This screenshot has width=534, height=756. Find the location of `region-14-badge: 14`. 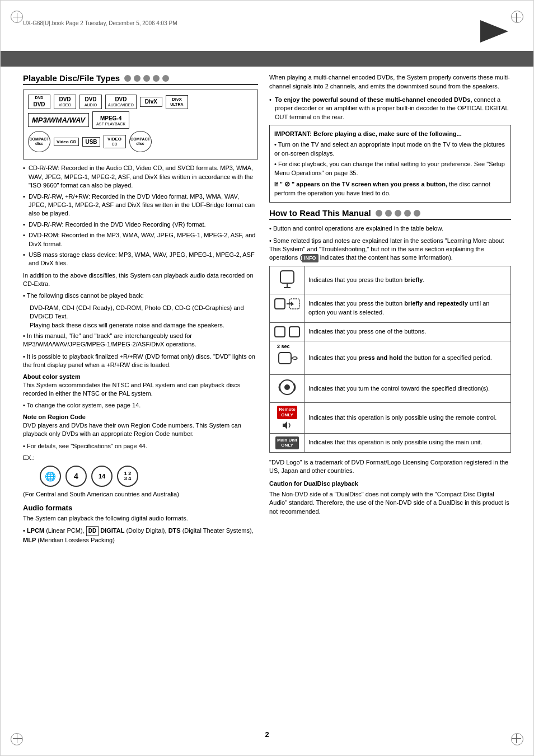

region-14-badge: 14 is located at coordinates (102, 476).